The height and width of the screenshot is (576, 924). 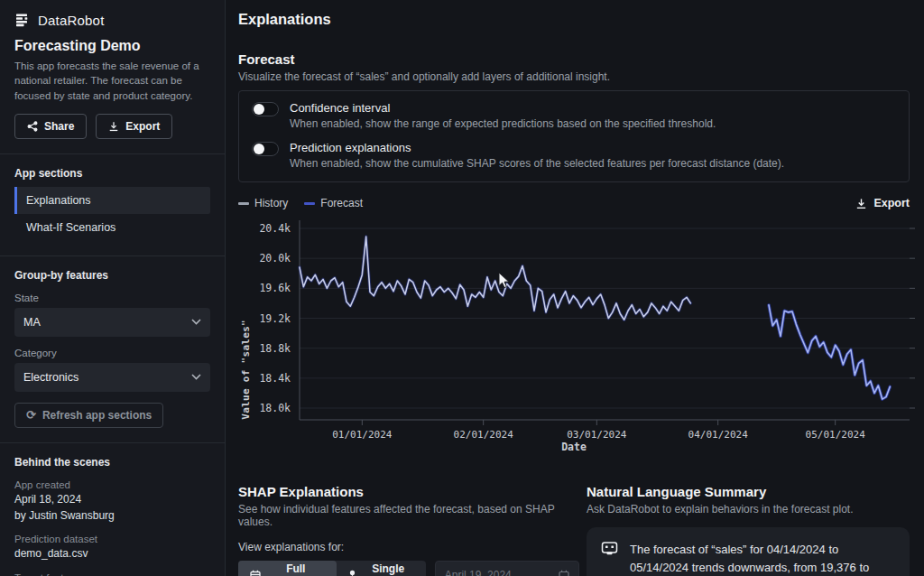 I want to click on legend-label: Forecast, so click(x=341, y=203).